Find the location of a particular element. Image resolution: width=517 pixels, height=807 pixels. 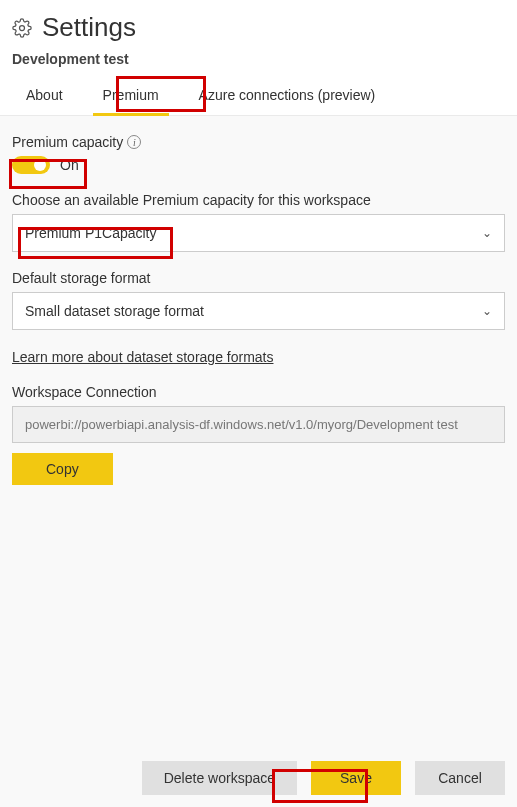

delete-workspace-button: Delete workspace is located at coordinates (220, 778).